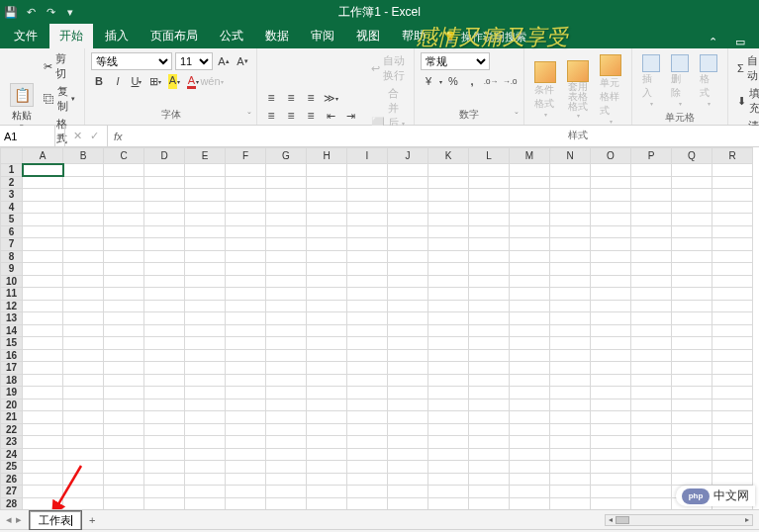 The image size is (759, 532). What do you see at coordinates (118, 81) in the screenshot?
I see `italic-button: I` at bounding box center [118, 81].